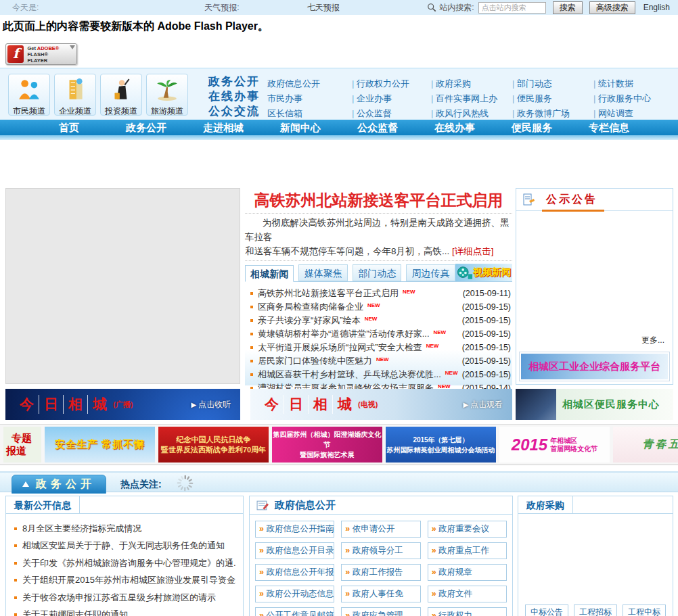 This screenshot has height=616, width=678. I want to click on news-row: 黄埭镇胡桥村举办“道德讲堂”活动传承好家... NEW (2015-09-15), so click(379, 334).